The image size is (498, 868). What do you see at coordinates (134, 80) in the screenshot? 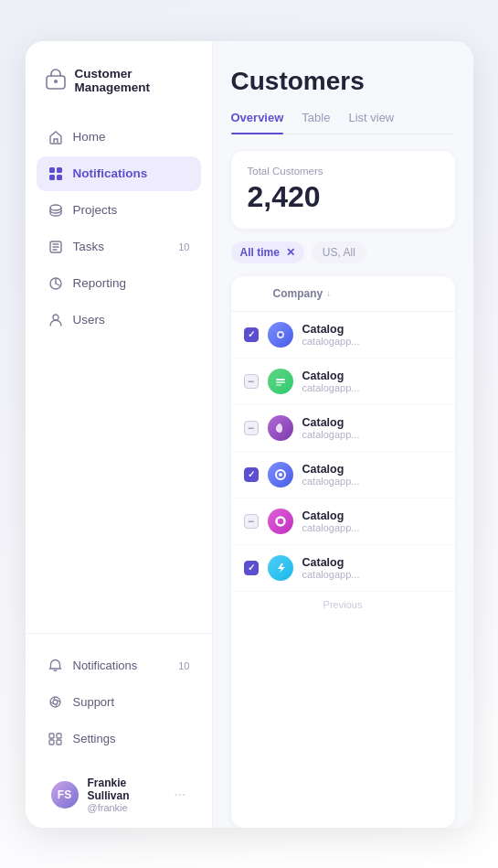
I see `sidebar-title: Customer Management` at bounding box center [134, 80].